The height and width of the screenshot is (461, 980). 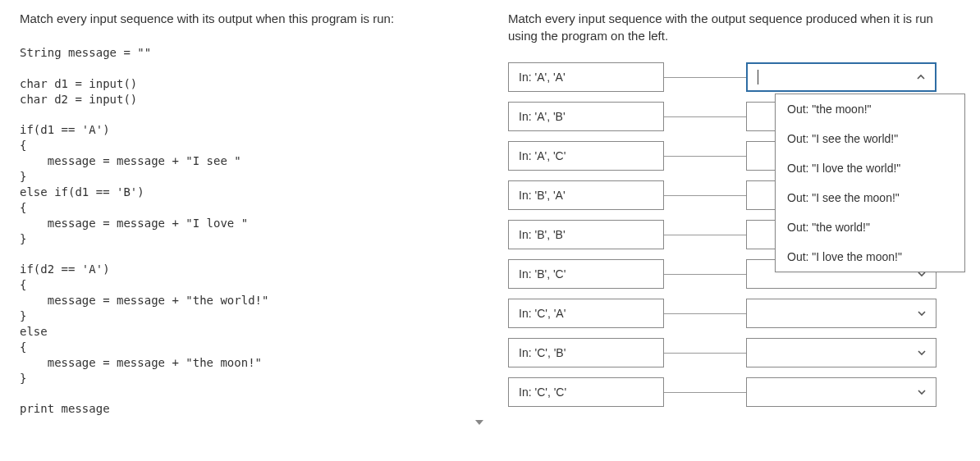 What do you see at coordinates (586, 274) in the screenshot?
I see `input-sequence-box: In: 'B', 'C'` at bounding box center [586, 274].